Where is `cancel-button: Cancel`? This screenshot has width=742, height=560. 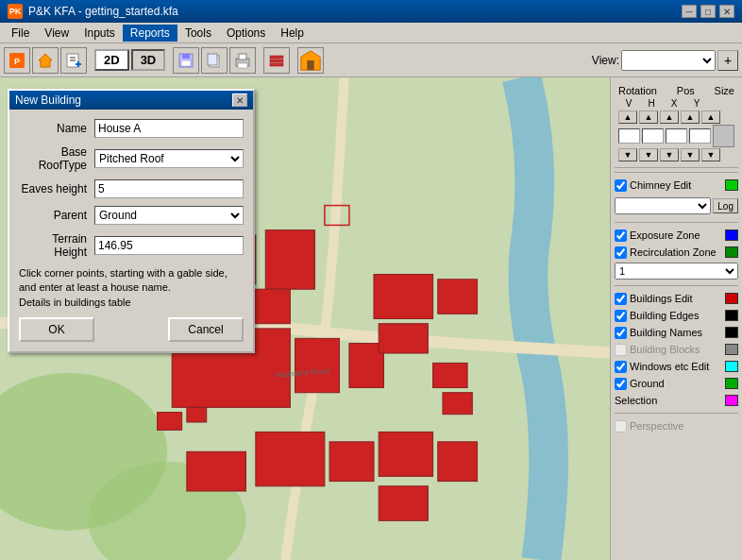
cancel-button: Cancel is located at coordinates (206, 330).